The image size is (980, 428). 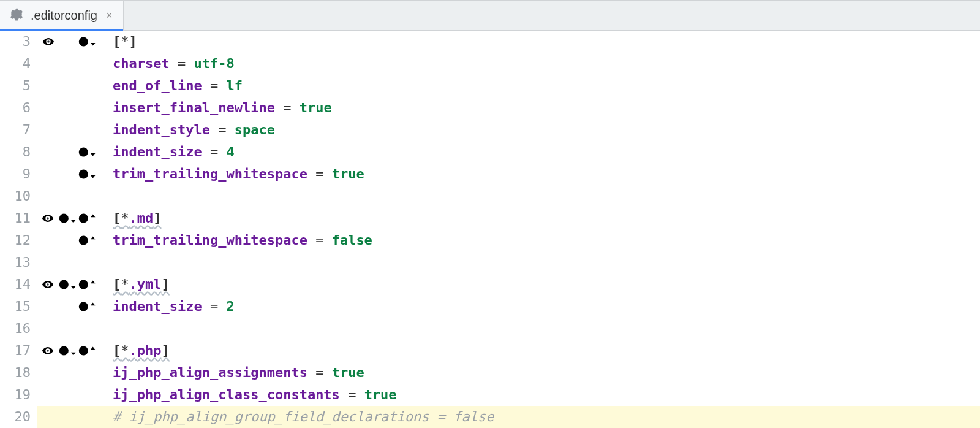 What do you see at coordinates (539, 152) in the screenshot?
I see `code-content: indent_size = 4` at bounding box center [539, 152].